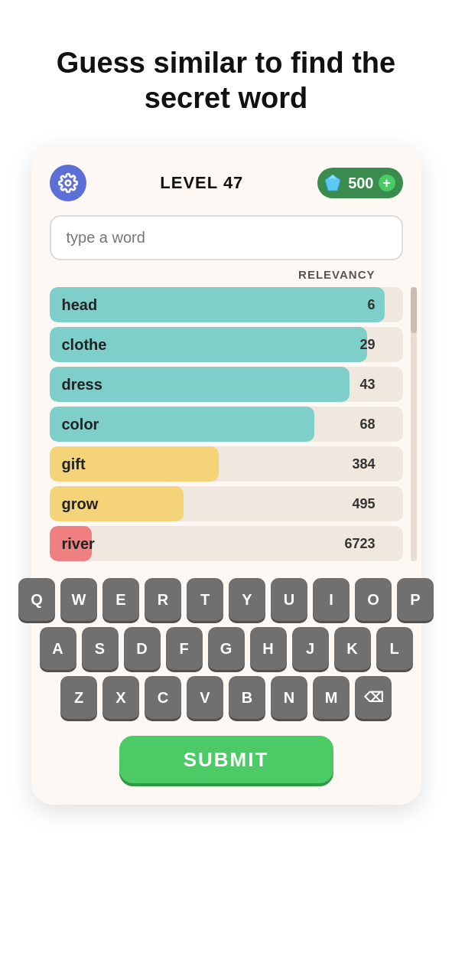 This screenshot has height=980, width=452. What do you see at coordinates (381, 384) in the screenshot?
I see `word-score: 43` at bounding box center [381, 384].